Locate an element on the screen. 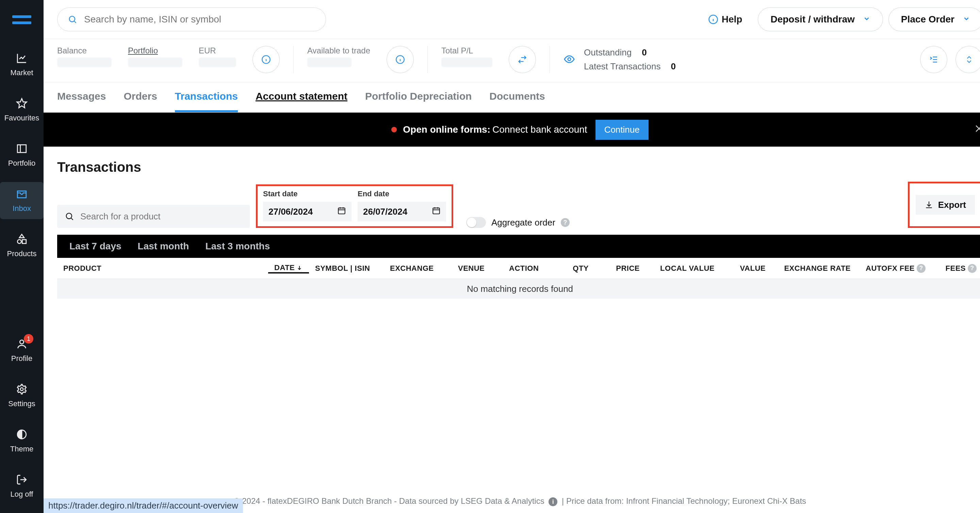 The height and width of the screenshot is (513, 980). global-search-input is located at coordinates (200, 19).